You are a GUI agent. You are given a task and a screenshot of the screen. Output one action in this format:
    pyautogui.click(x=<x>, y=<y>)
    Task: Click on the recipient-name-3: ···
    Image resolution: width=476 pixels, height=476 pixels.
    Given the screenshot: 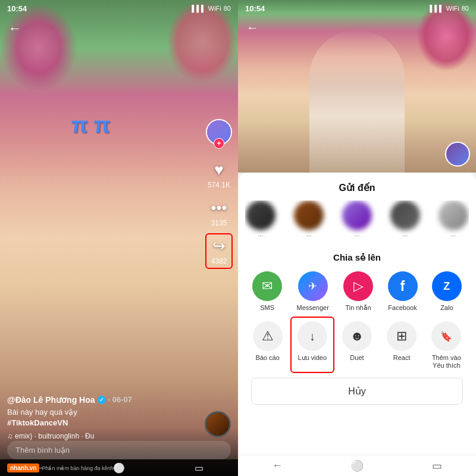 What is the action you would take?
    pyautogui.click(x=357, y=236)
    